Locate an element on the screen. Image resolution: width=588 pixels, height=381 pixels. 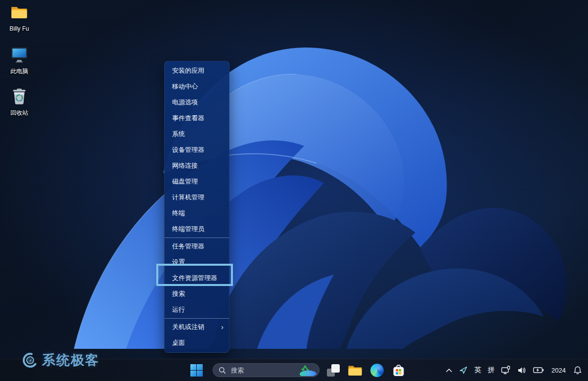
menu-item-device-manager: 设备管理器 is located at coordinates (197, 150).